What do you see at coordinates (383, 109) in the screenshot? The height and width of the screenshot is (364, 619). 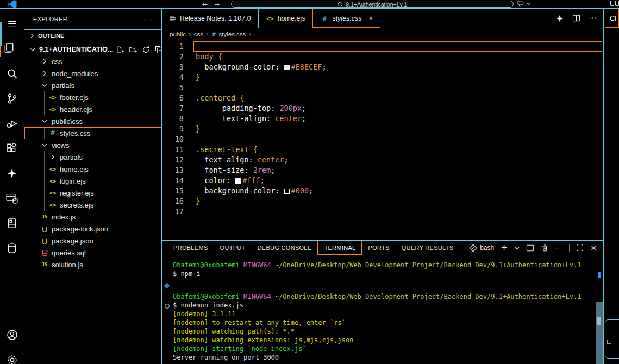 I see `code-line-7: 7 padding-top: 200px;` at bounding box center [383, 109].